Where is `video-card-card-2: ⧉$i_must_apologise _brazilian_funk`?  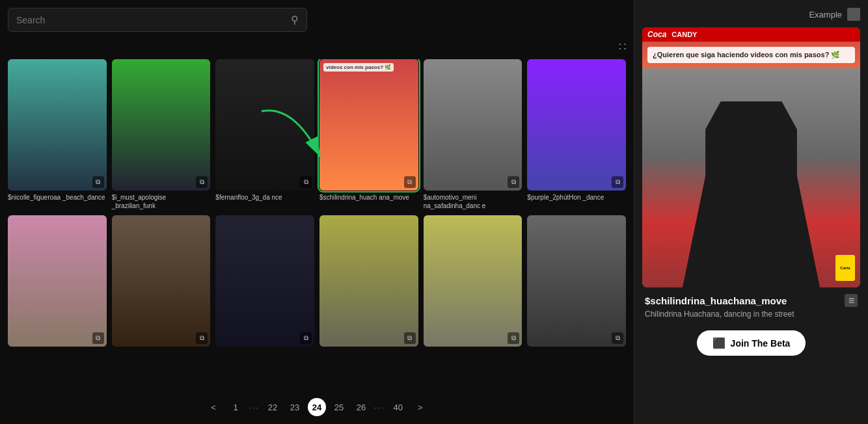
video-card-card-2: ⧉$i_must_apologise _brazilian_funk is located at coordinates (161, 135).